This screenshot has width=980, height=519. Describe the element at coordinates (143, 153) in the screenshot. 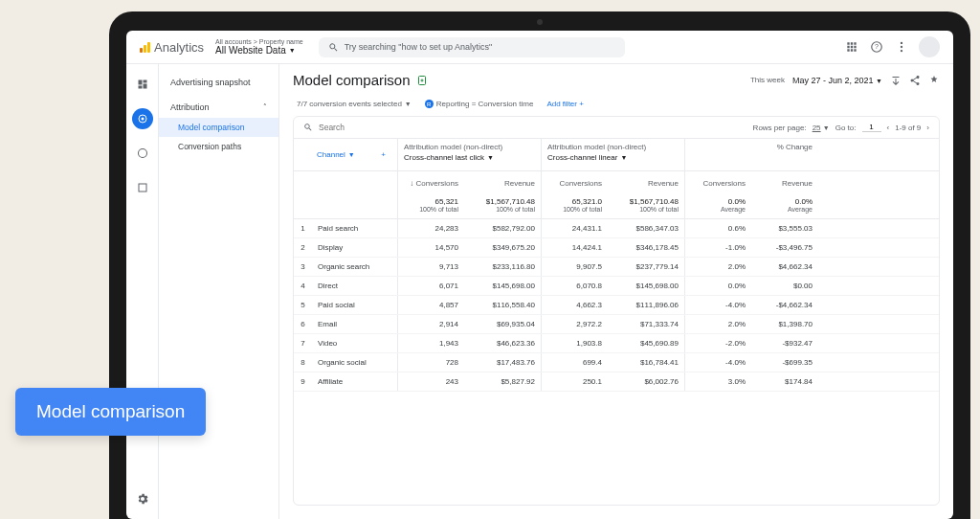

I see `rail-explore-icon` at that location.